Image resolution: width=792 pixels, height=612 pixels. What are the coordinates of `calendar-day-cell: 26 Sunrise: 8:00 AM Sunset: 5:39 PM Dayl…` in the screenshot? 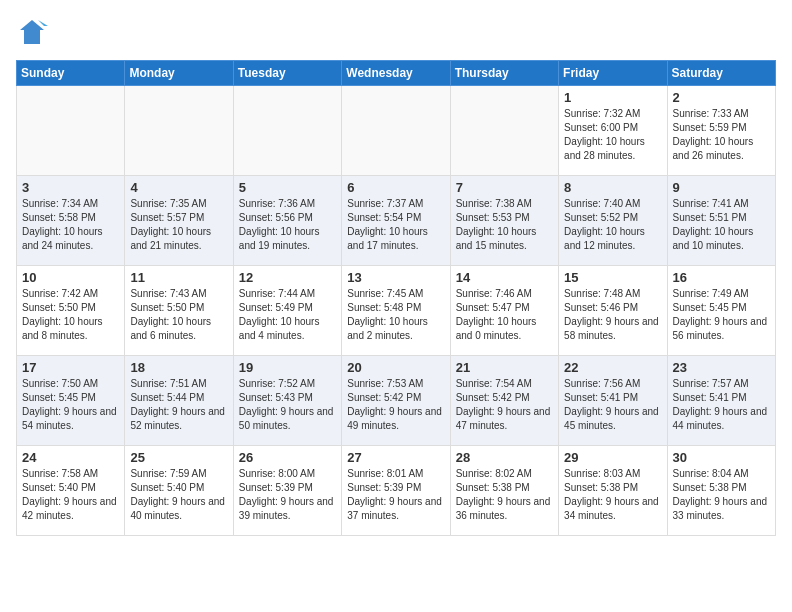 It's located at (287, 491).